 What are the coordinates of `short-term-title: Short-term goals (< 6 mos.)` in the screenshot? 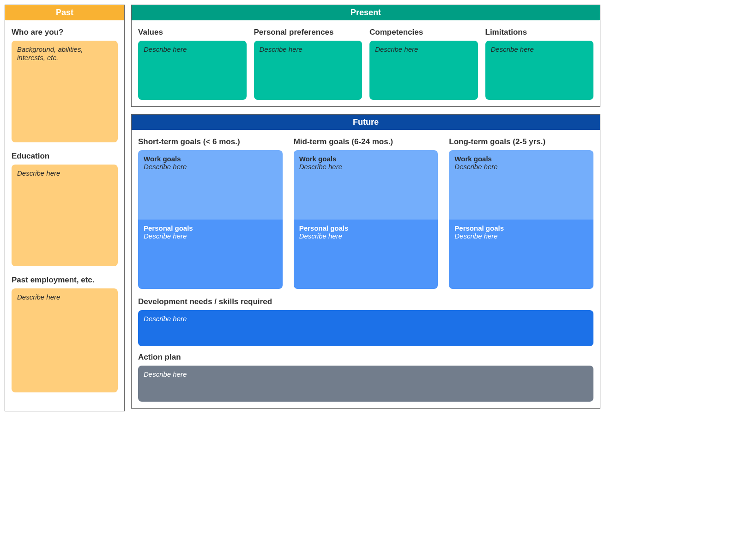 It's located at (211, 142).